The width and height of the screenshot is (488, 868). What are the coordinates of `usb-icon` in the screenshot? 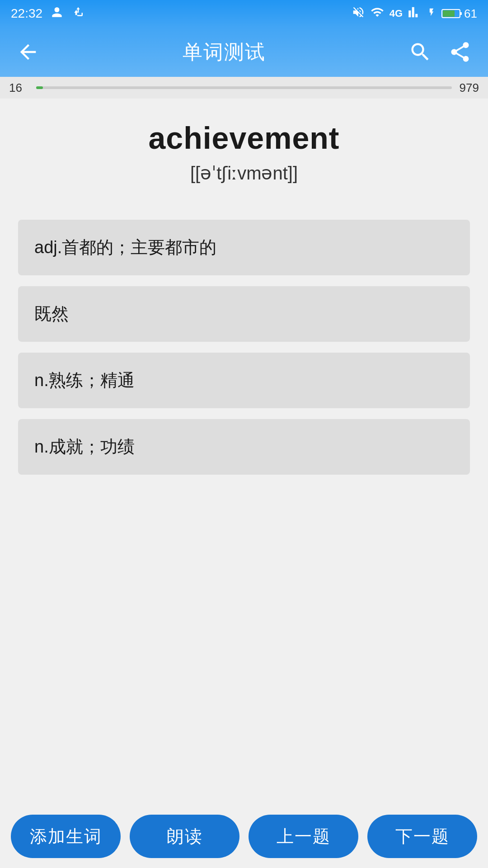 It's located at (78, 14).